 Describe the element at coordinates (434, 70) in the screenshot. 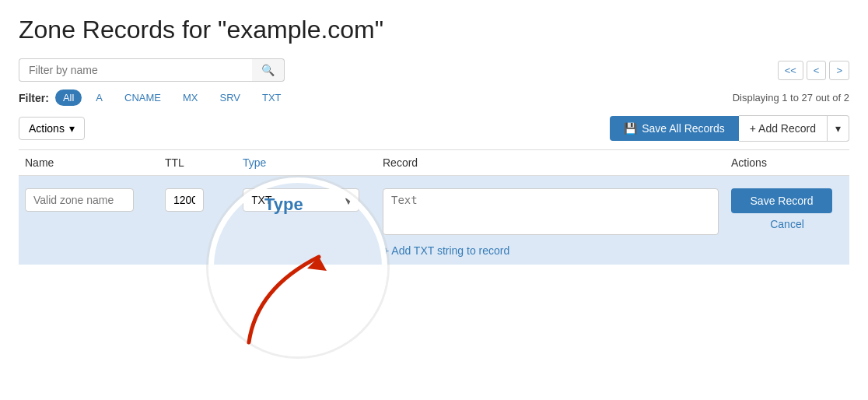

I see `top-bar: 🔍 << < >` at that location.